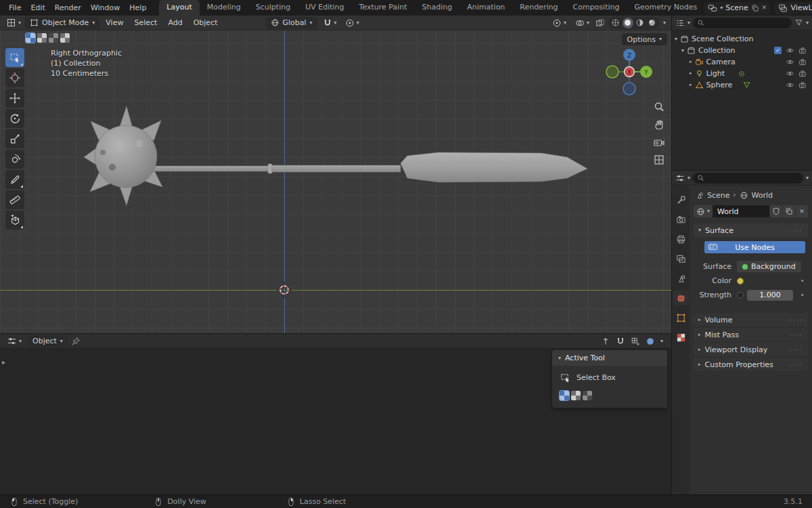 The height and width of the screenshot is (508, 812). What do you see at coordinates (681, 278) in the screenshot?
I see `tab-scene` at bounding box center [681, 278].